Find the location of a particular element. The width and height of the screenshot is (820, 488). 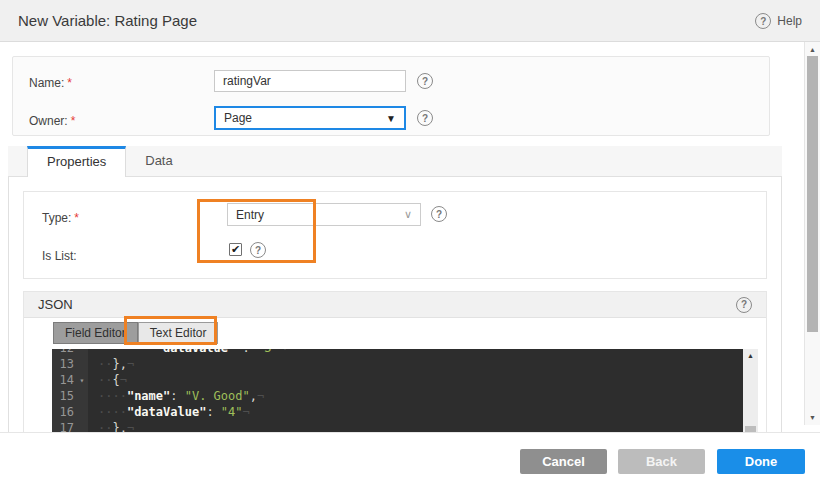

name-label: Name: is located at coordinates (46, 83).